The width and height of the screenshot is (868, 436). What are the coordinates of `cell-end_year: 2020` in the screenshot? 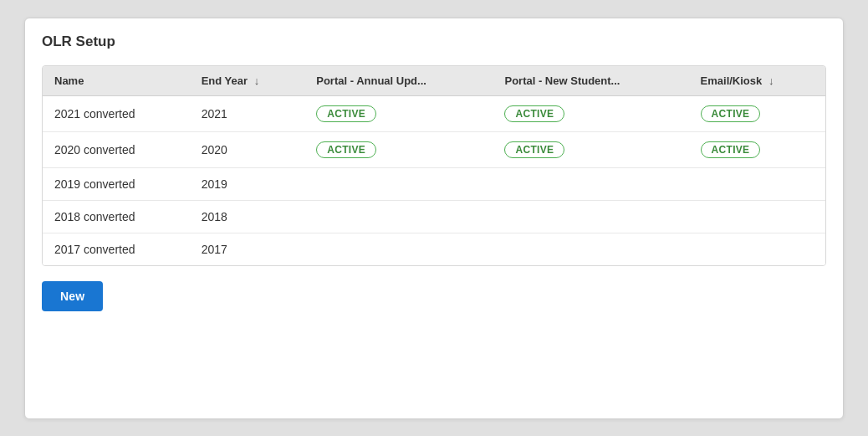 It's located at (248, 149).